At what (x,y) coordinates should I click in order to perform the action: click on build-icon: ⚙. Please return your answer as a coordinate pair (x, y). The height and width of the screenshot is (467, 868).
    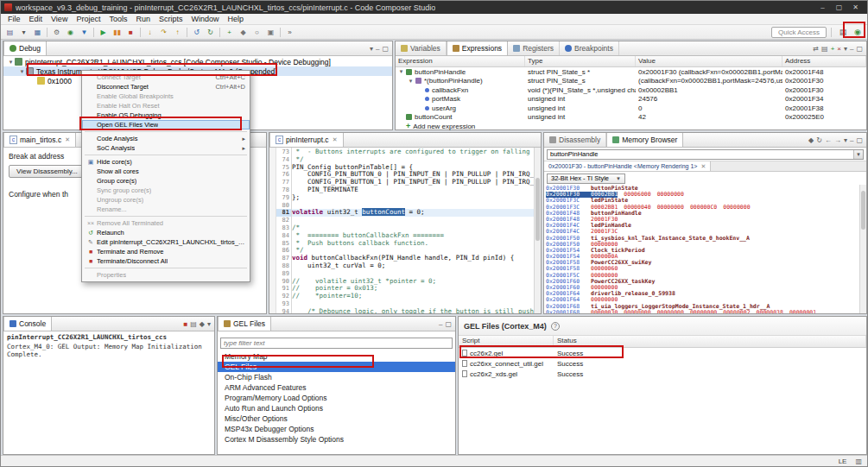
    Looking at the image, I should click on (57, 32).